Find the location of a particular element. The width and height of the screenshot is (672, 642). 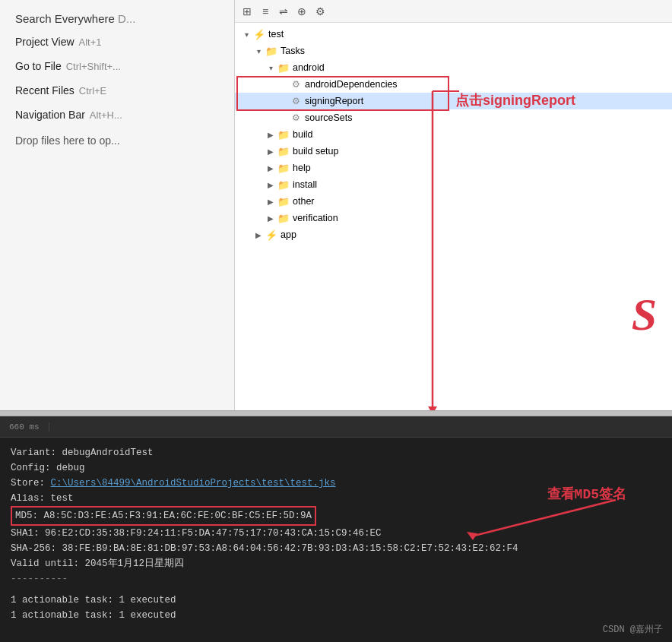

md5-box: MD5: A8:5C:D3:FE:A5:F3:91:EA:6C:FE:0C:BF… is located at coordinates (163, 516).